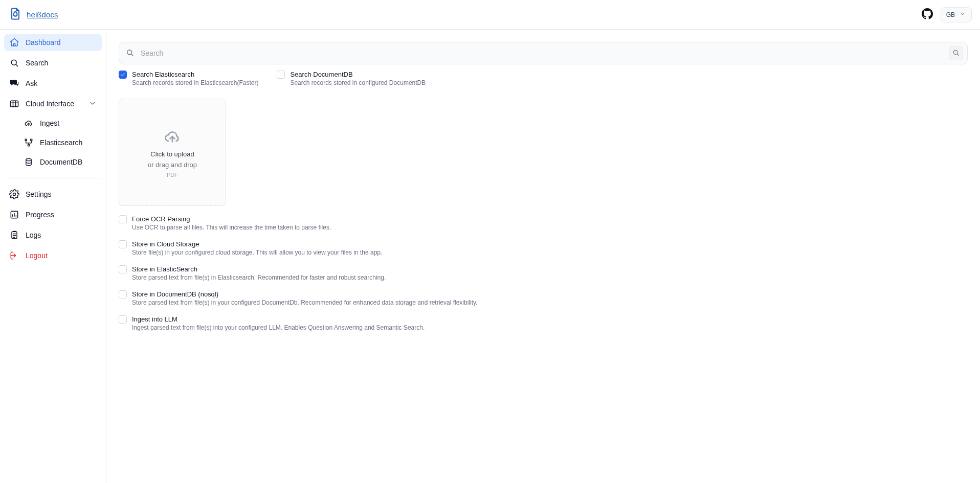 The width and height of the screenshot is (980, 483). Describe the element at coordinates (349, 273) in the screenshot. I see `options: Force OCR Parsing Use OCR to parse all f…` at that location.